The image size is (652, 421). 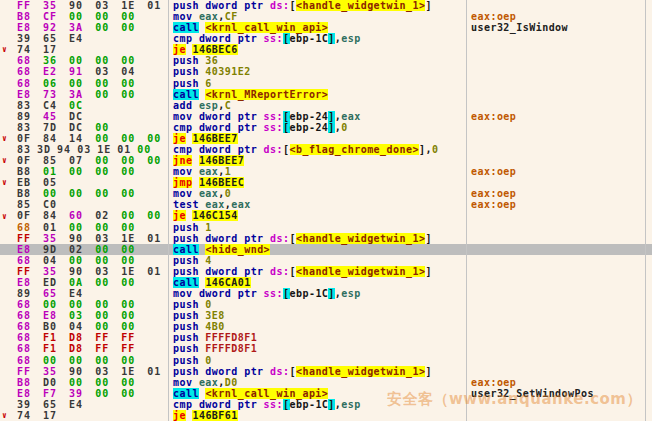 I want to click on disasm-row: 83C40Cadd esp,C, so click(x=326, y=106).